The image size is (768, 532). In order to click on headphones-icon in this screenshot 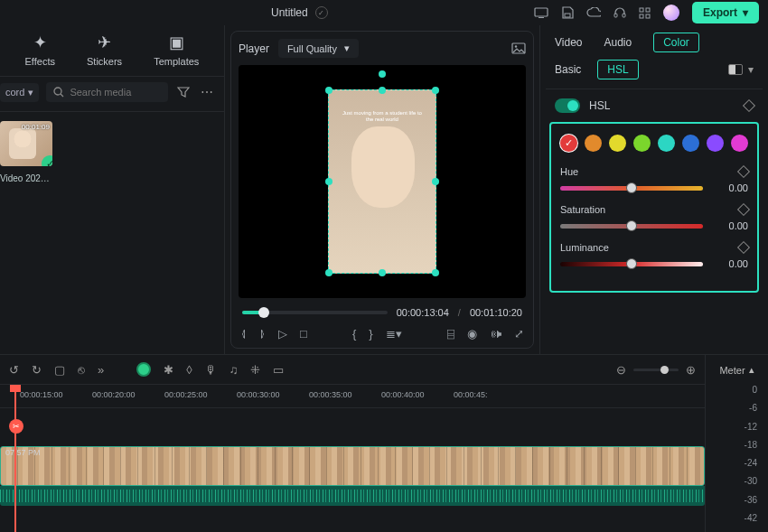, I will do `click(620, 13)`.